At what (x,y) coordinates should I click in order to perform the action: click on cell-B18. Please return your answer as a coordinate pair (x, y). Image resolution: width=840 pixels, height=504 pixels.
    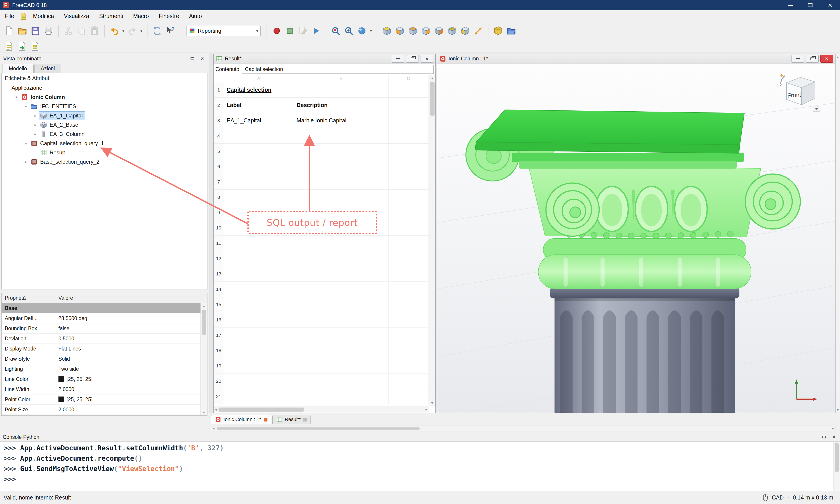
    Looking at the image, I should click on (341, 350).